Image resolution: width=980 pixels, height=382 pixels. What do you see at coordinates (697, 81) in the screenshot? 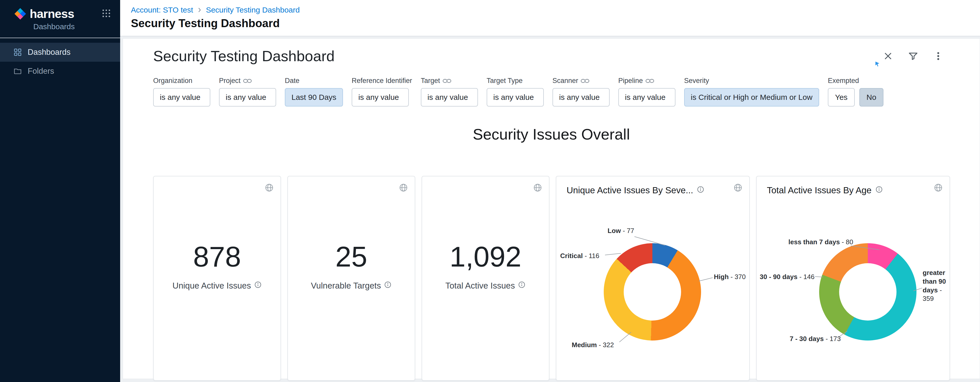
I see `filter-label: Severity` at bounding box center [697, 81].